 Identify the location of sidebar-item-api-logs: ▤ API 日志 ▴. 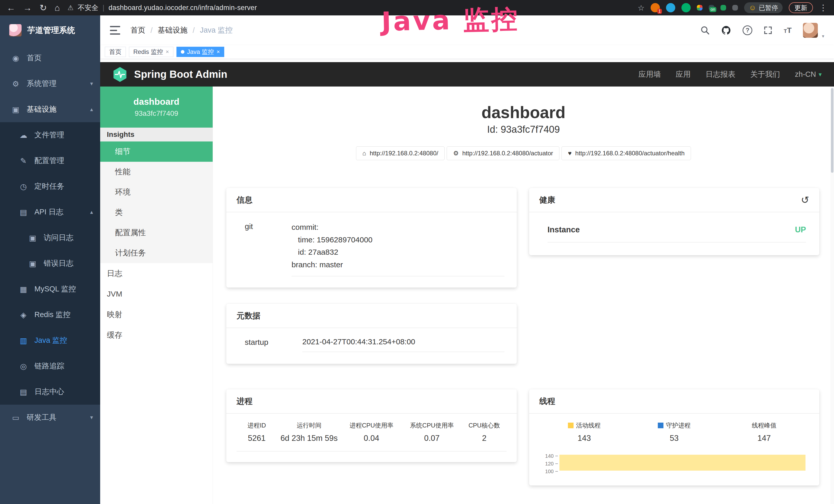
(50, 212).